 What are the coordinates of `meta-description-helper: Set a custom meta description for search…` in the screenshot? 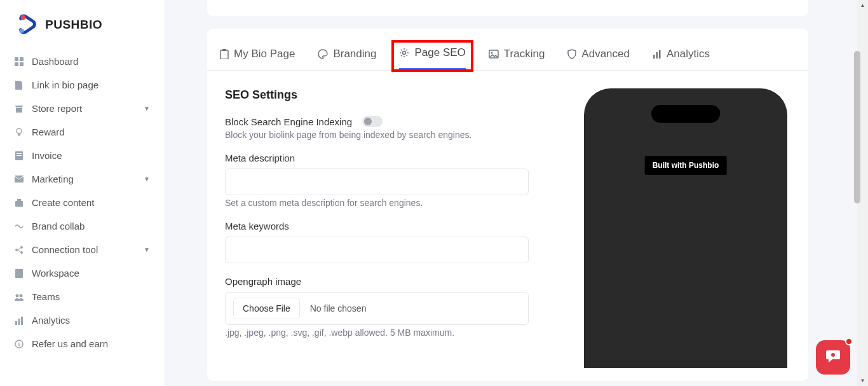 It's located at (390, 203).